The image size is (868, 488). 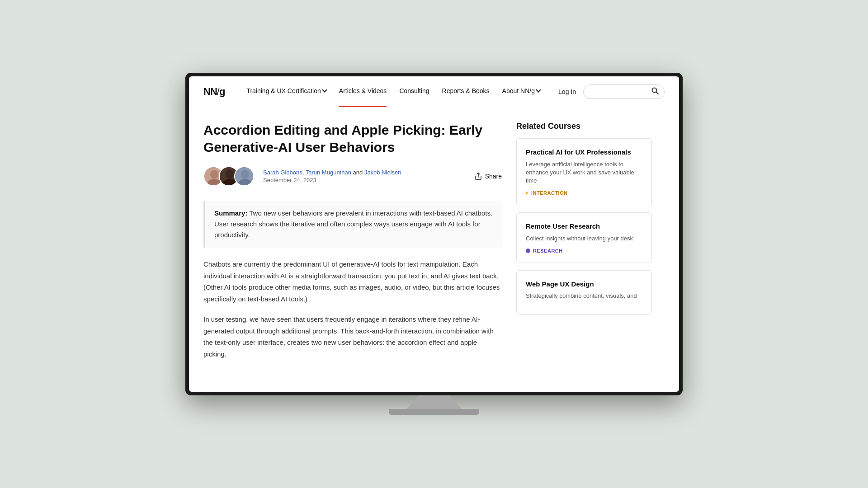 What do you see at coordinates (332, 180) in the screenshot?
I see `article-date: September 24, 2023` at bounding box center [332, 180].